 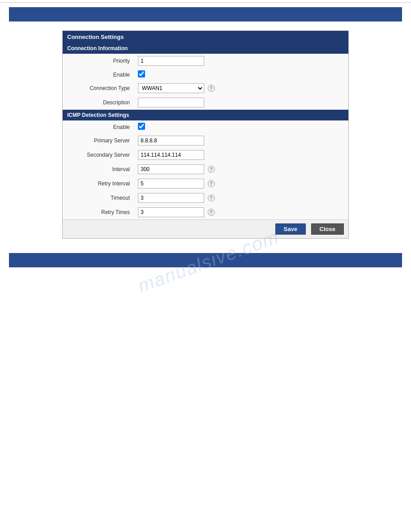 What do you see at coordinates (98, 127) in the screenshot?
I see `icmp-enable-label: Enable` at bounding box center [98, 127].